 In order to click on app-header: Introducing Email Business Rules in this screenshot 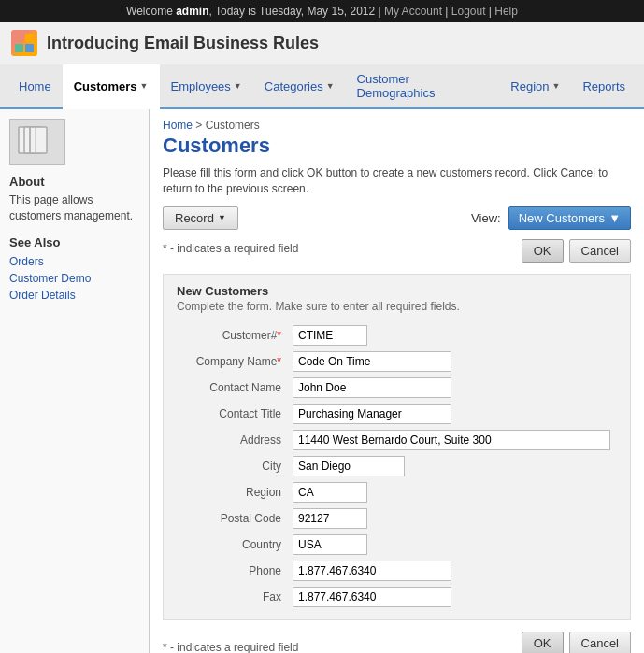, I will do `click(322, 43)`.